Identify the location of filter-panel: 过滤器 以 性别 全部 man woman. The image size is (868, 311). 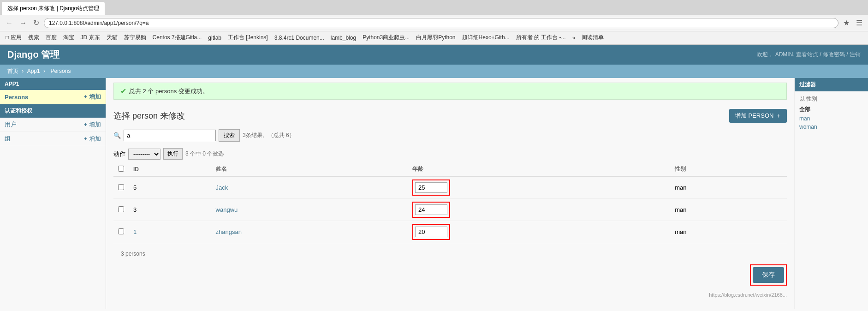
(831, 193).